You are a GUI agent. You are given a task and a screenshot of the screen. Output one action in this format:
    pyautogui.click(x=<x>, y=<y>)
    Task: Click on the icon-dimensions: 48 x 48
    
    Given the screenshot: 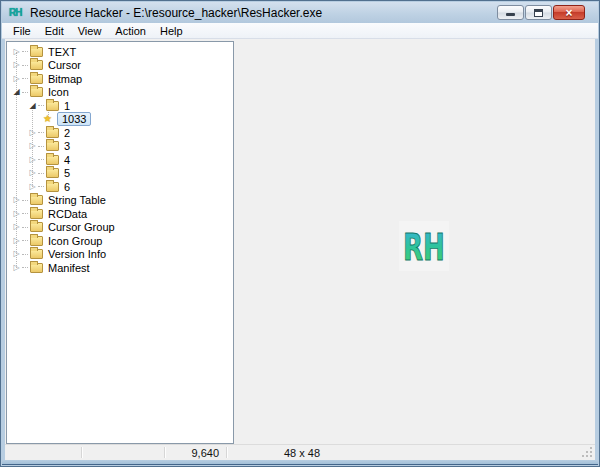 What is the action you would take?
    pyautogui.click(x=302, y=453)
    